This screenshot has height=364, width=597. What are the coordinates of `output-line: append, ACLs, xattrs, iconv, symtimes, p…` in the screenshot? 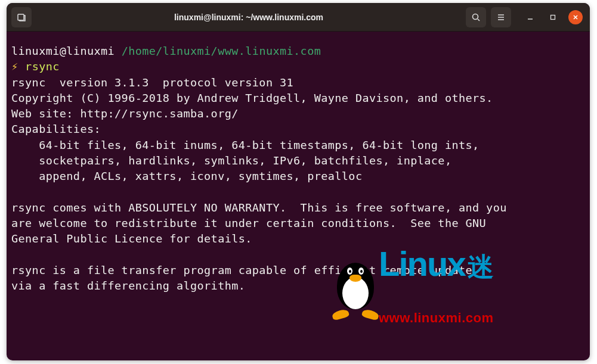 It's located at (187, 176).